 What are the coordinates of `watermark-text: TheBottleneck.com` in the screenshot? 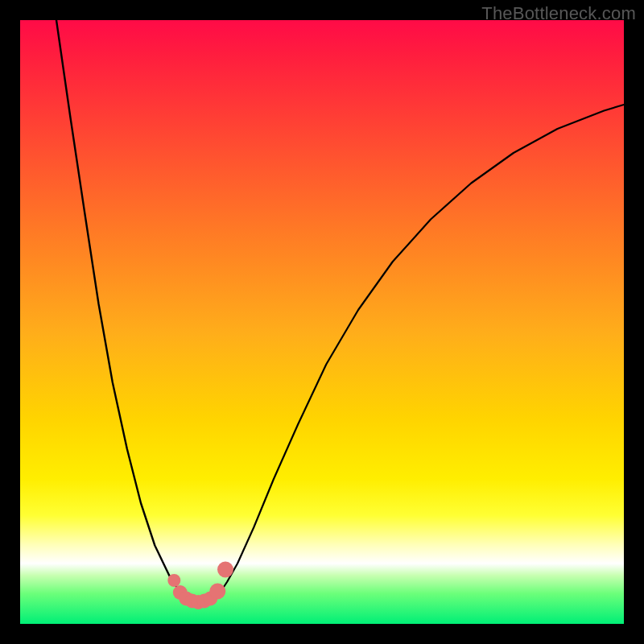 It's located at (559, 14).